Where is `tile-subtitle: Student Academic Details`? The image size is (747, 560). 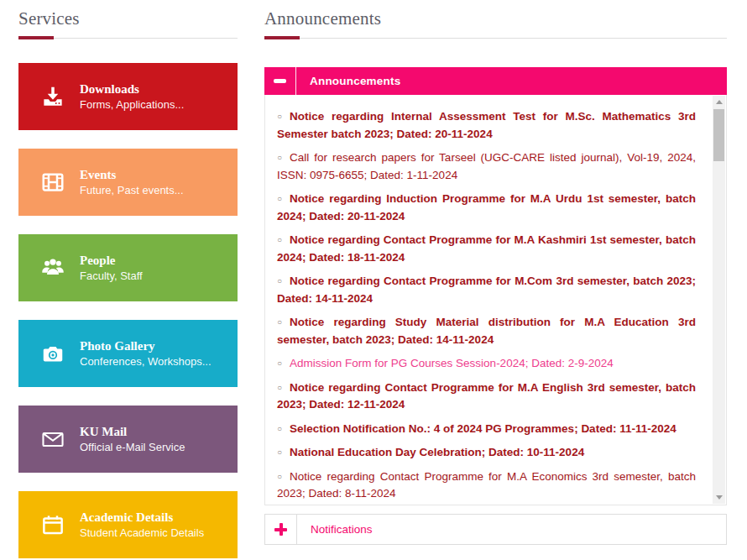 tile-subtitle: Student Academic Details is located at coordinates (142, 532).